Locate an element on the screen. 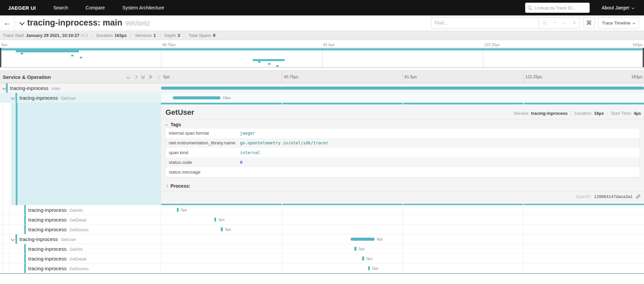  operation-name: main is located at coordinates (56, 89).